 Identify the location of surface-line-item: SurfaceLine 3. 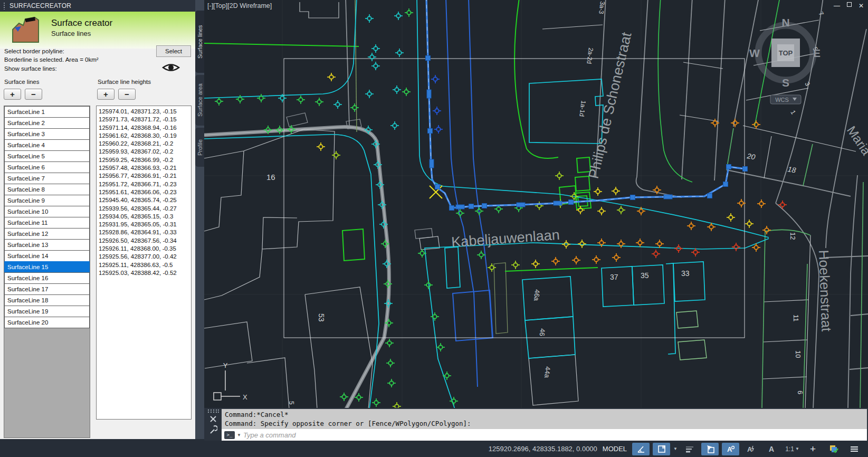
(47, 134).